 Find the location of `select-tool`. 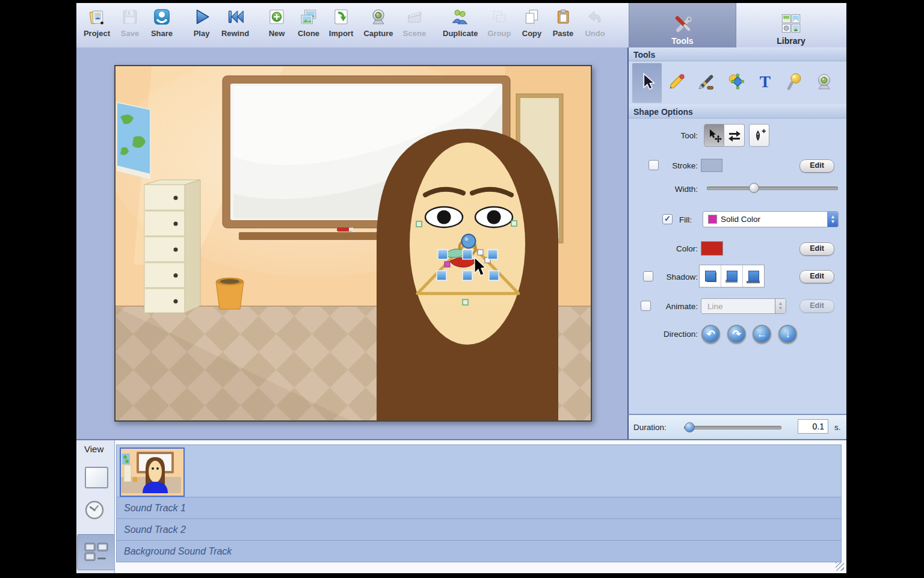

select-tool is located at coordinates (647, 83).